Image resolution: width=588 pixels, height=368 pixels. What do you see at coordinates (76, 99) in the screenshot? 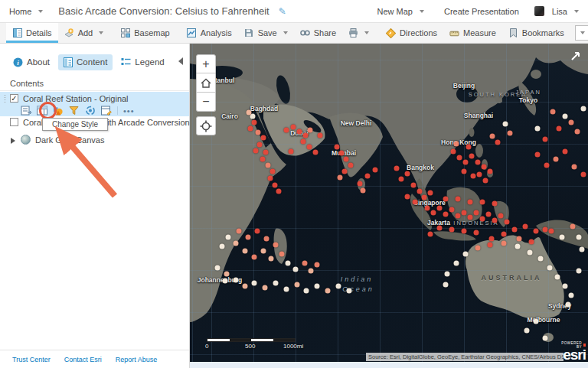
I see `layer-name: Coral Reef Station - Original` at bounding box center [76, 99].